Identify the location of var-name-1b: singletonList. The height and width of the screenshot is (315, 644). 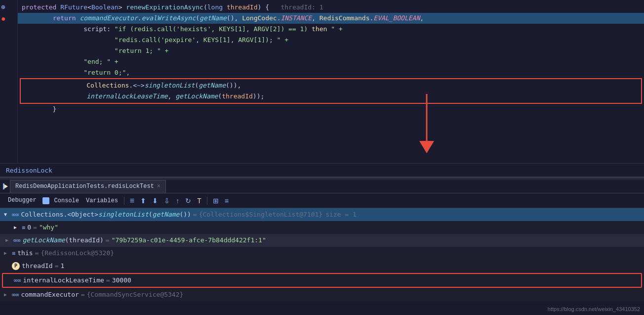
(123, 215).